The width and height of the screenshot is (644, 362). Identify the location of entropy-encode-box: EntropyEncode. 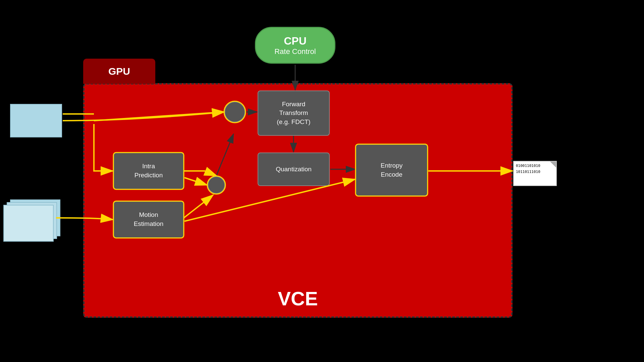
(392, 170).